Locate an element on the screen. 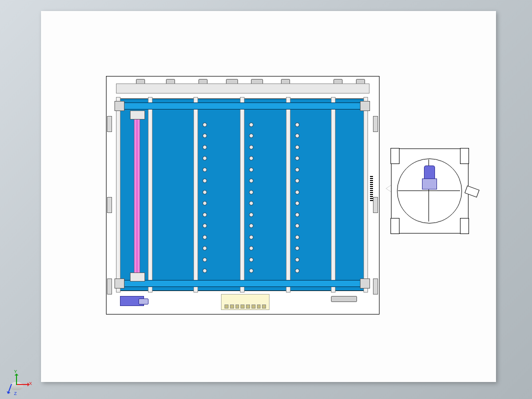 This screenshot has height=399, width=532. crossbar-bottom is located at coordinates (242, 284).